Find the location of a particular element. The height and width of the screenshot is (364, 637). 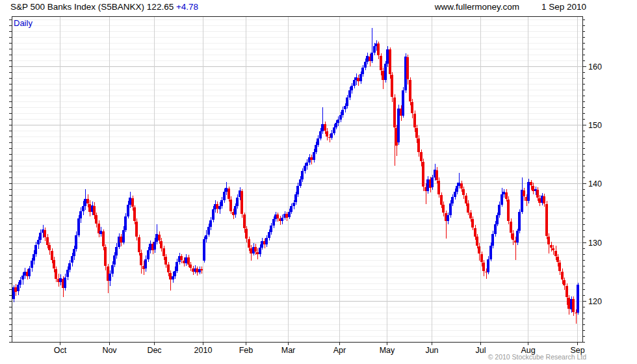

month-label: Jun is located at coordinates (432, 350).